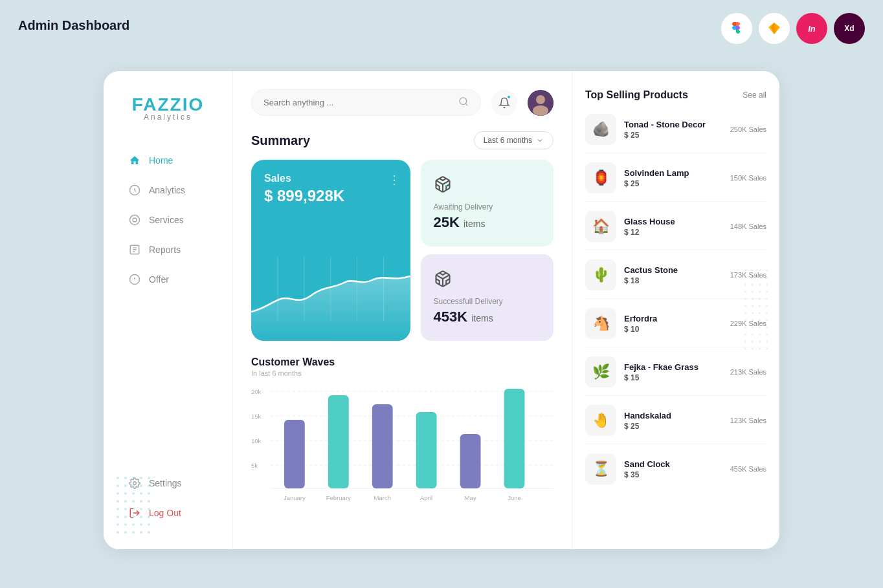  Describe the element at coordinates (676, 327) in the screenshot. I see `product-item: 🐴 Erfordra $ 10 229K Sales` at that location.